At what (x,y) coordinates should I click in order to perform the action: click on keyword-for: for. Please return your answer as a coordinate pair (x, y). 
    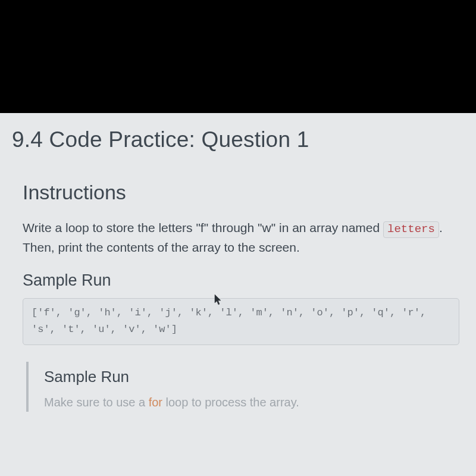
    Looking at the image, I should click on (156, 402).